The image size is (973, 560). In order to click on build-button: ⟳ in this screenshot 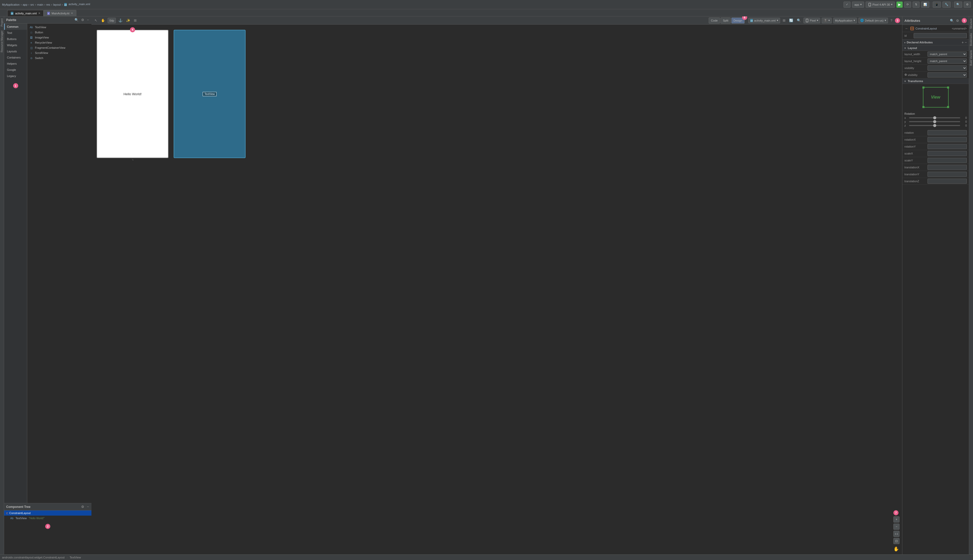, I will do `click(908, 5)`.